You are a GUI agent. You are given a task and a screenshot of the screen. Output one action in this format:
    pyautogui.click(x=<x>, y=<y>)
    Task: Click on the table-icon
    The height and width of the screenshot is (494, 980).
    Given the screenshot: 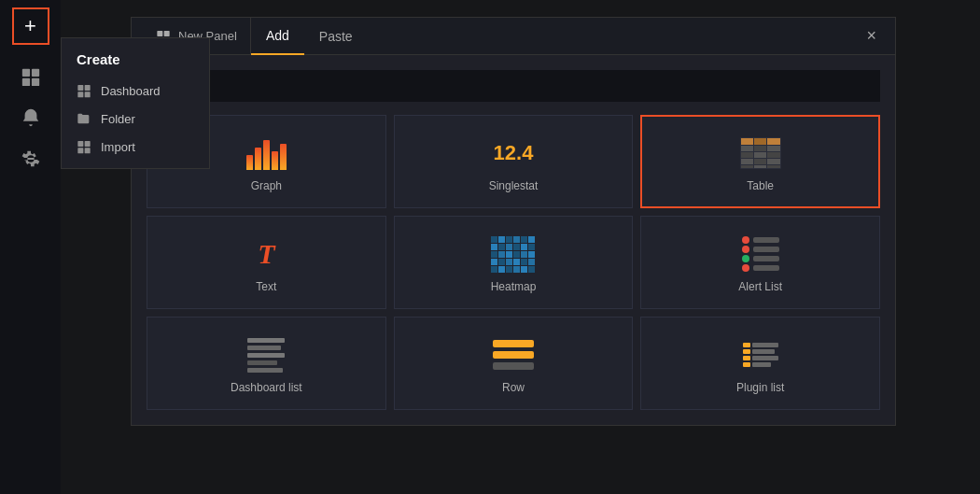 What is the action you would take?
    pyautogui.click(x=761, y=153)
    